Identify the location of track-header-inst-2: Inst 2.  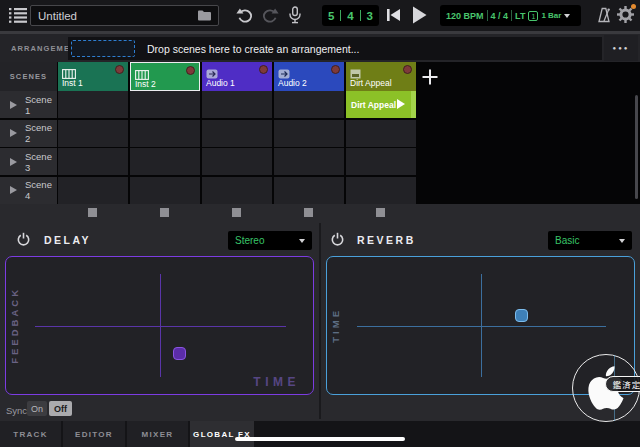
(165, 76).